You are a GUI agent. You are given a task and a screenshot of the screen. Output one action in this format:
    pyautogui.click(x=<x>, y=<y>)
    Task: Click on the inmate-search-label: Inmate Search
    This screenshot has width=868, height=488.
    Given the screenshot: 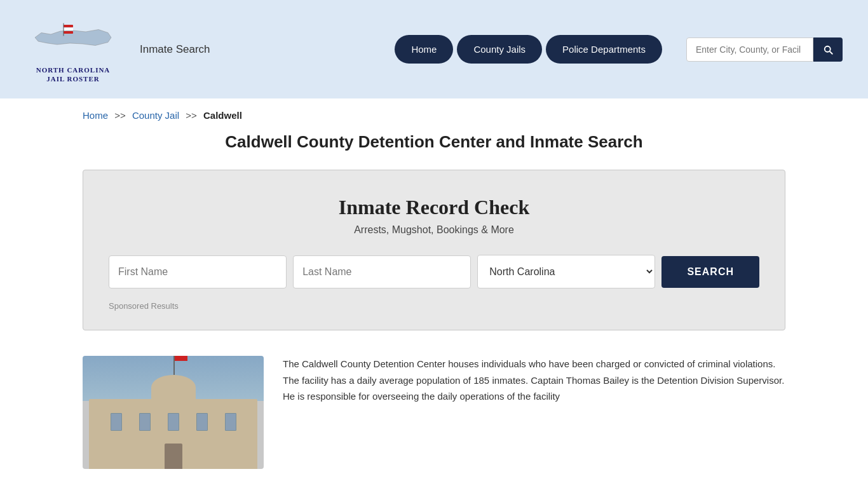 What is the action you would take?
    pyautogui.click(x=175, y=50)
    